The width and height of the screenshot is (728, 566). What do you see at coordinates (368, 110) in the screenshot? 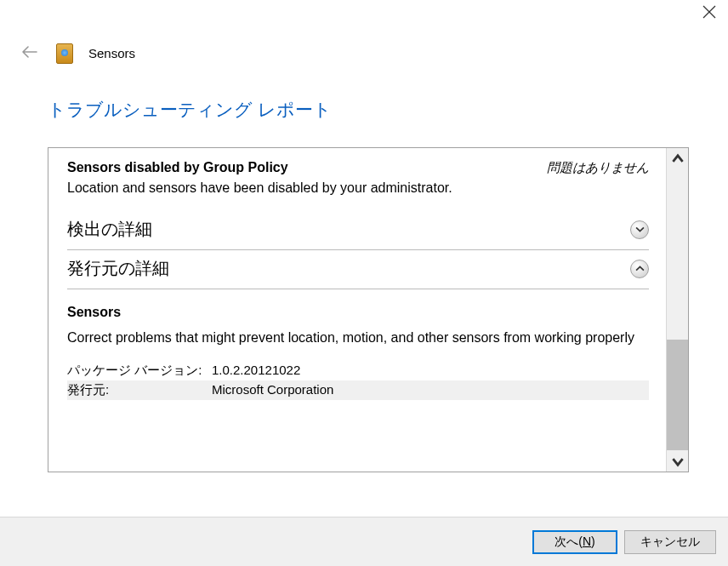
I see `report-header: トラブルシューティング レポート` at bounding box center [368, 110].